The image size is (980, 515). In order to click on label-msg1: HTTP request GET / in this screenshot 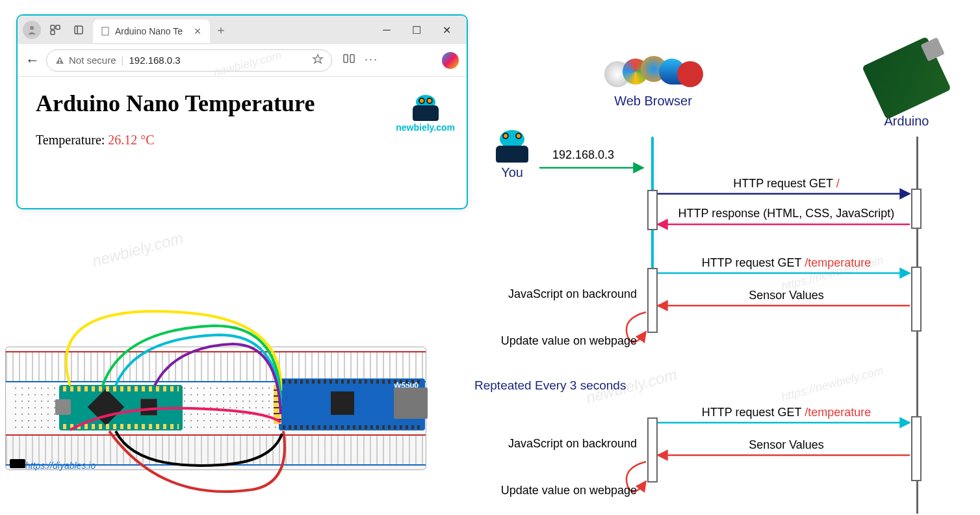, I will do `click(786, 183)`.